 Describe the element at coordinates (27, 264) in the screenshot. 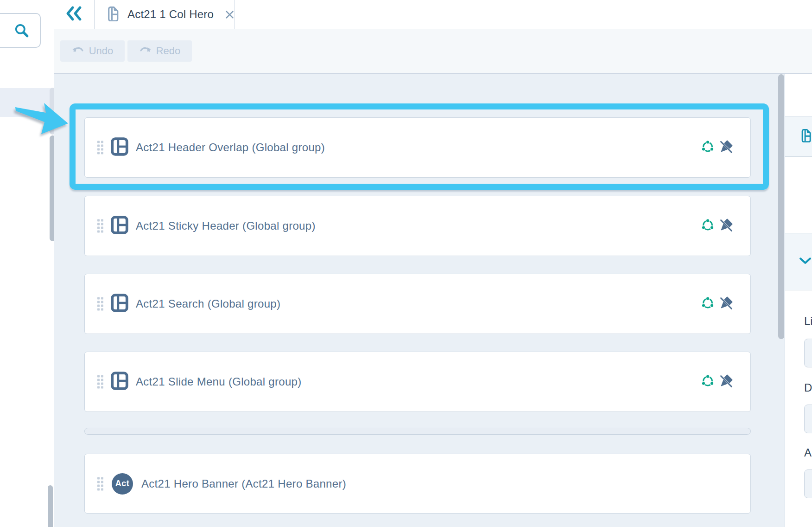

I see `left-panel` at that location.